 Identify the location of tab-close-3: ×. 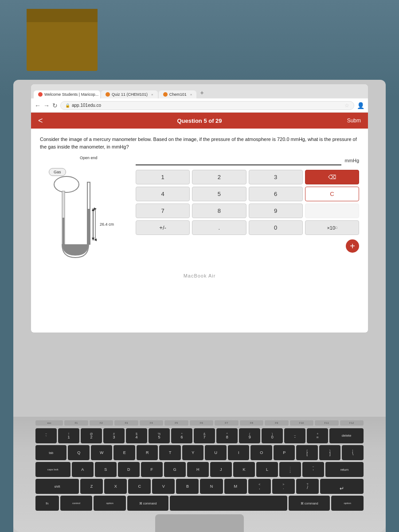
(192, 95).